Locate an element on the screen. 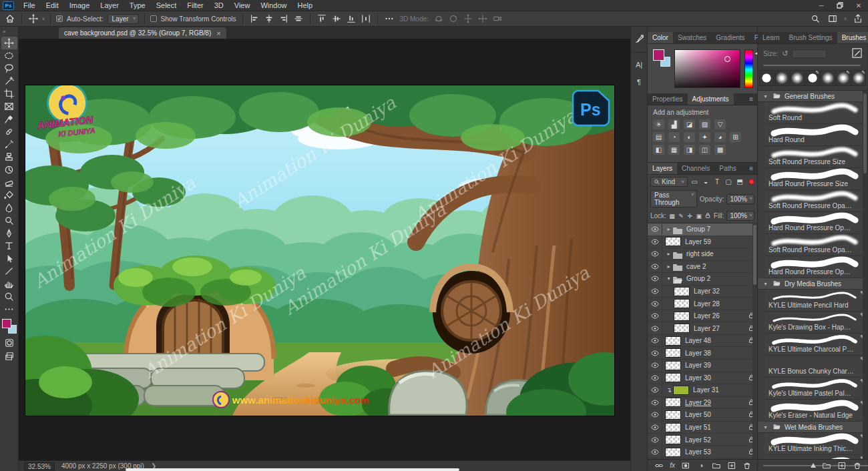 This screenshot has height=471, width=868. tool-lasso is located at coordinates (9, 68).